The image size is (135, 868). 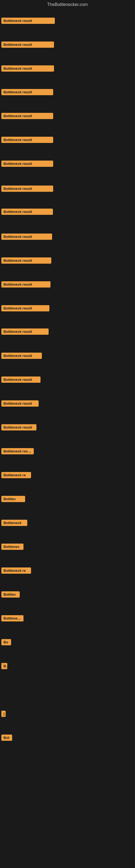 I want to click on result-row-19: Bottleneck result, so click(x=17, y=452).